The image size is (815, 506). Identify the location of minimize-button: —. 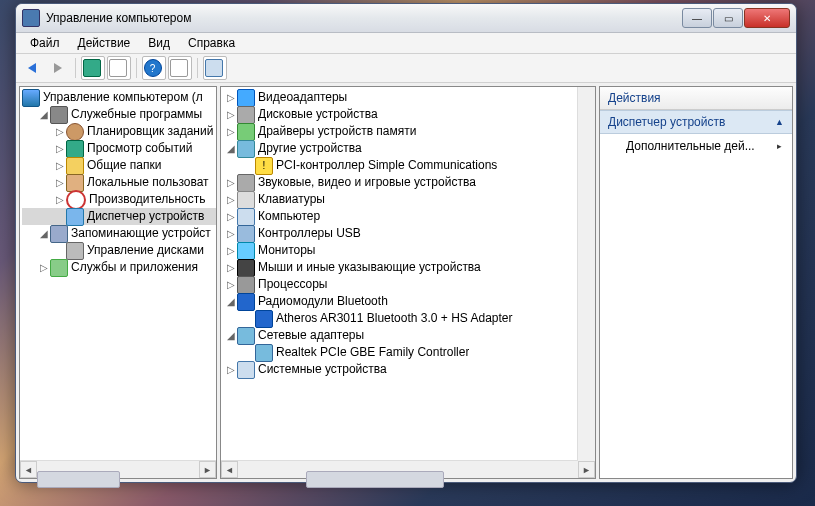
(697, 18).